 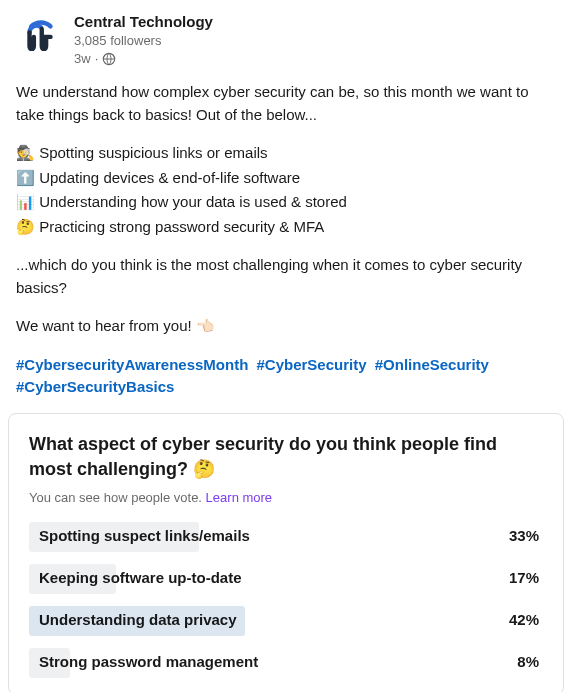 I want to click on globe-icon, so click(x=109, y=59).